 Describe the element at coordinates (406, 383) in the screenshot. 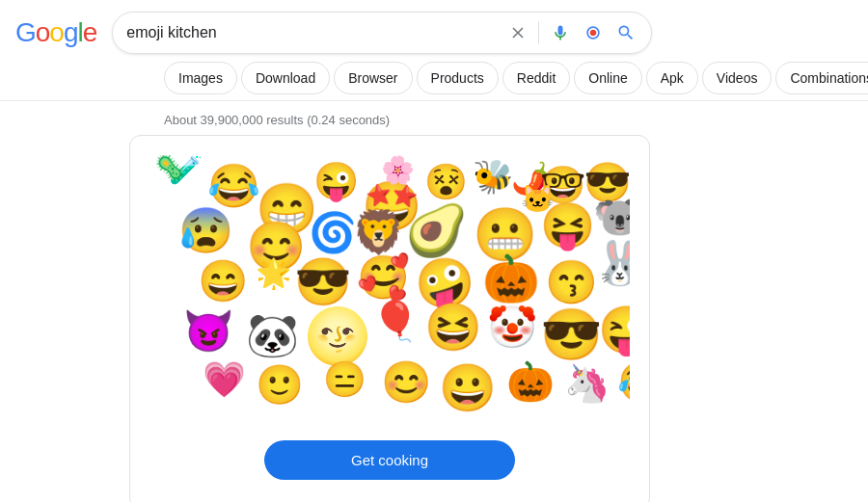

I see `emoji-item: 😊` at that location.